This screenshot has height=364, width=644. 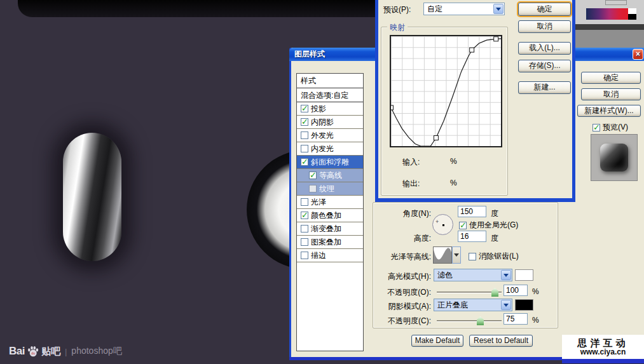 What do you see at coordinates (442, 255) in the screenshot?
I see `gloss-contour-swatch` at bounding box center [442, 255].